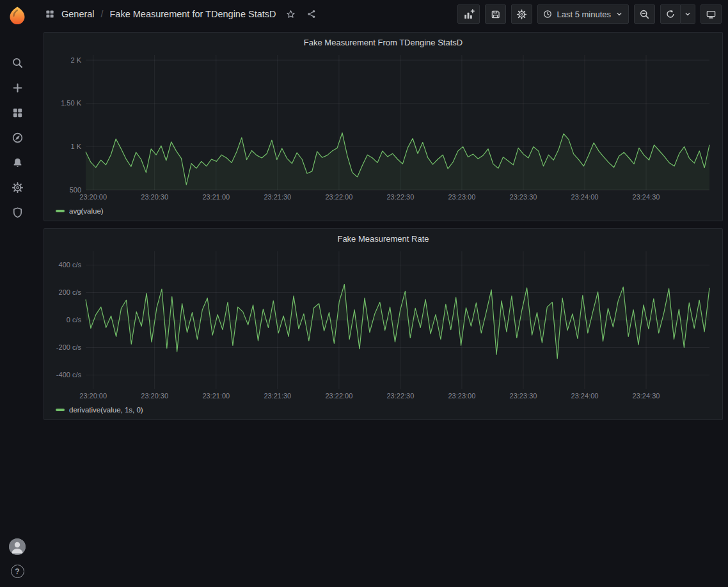 This screenshot has height=587, width=728. I want to click on legend-label: derivative(value, 1s, 0), so click(106, 410).